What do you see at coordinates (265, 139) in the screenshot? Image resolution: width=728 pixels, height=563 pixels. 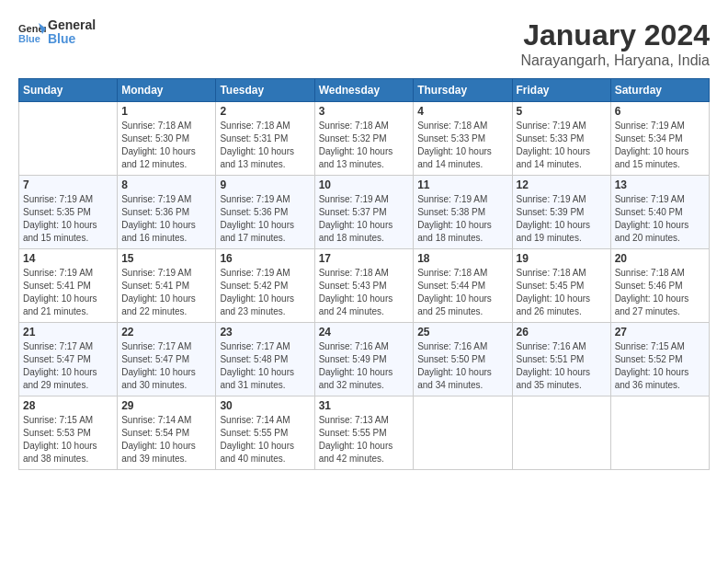 I see `calendar-cell: 2Sunrise: 7:18 AMSunset: 5:31 PMDaylight…` at bounding box center [265, 139].